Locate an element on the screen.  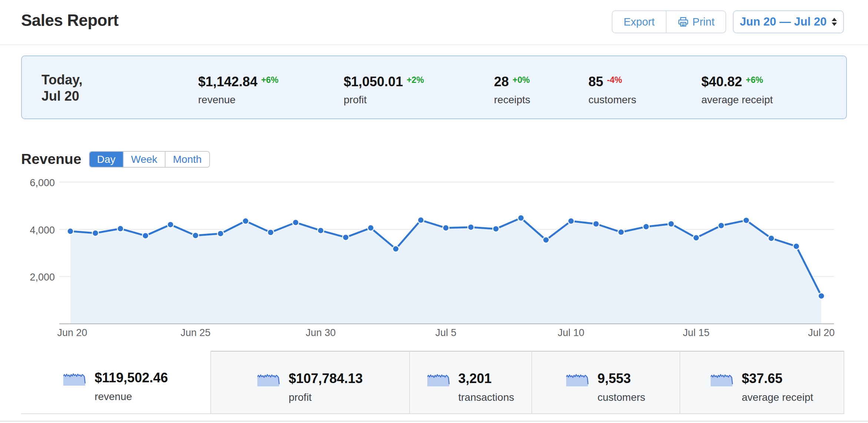
tile-value: $107,784.13 is located at coordinates (326, 379).